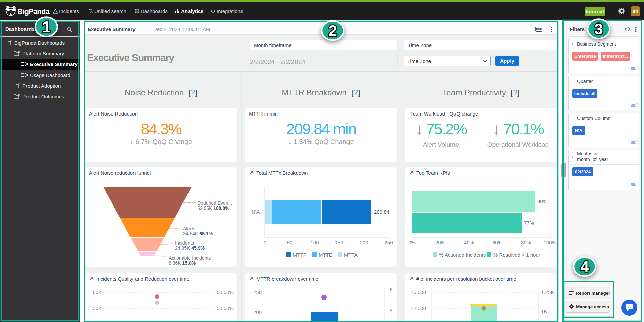  What do you see at coordinates (391, 310) in the screenshot?
I see `svg-text: 5` at bounding box center [391, 310].